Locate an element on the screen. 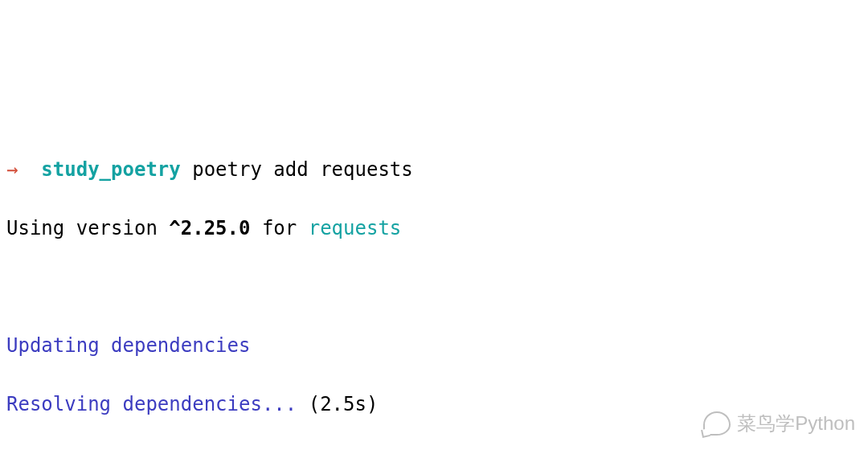  prompt-line: → study_poetry poetry add requests is located at coordinates (434, 170).